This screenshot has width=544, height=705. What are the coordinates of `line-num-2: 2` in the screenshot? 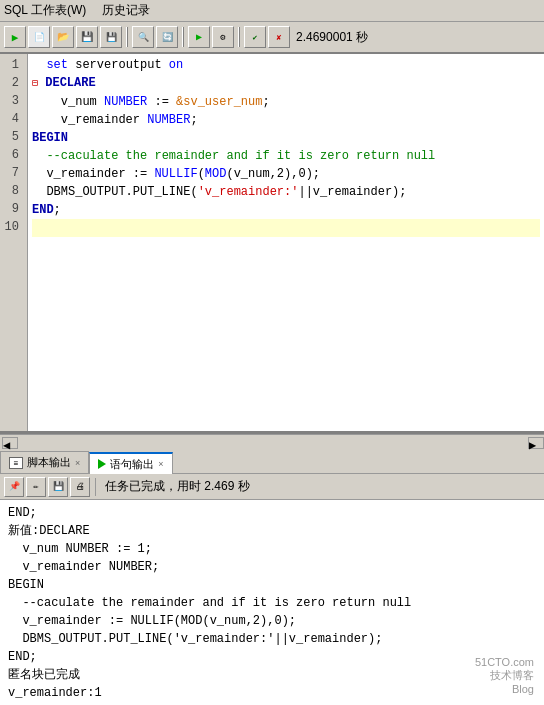 It's located at (12, 83).